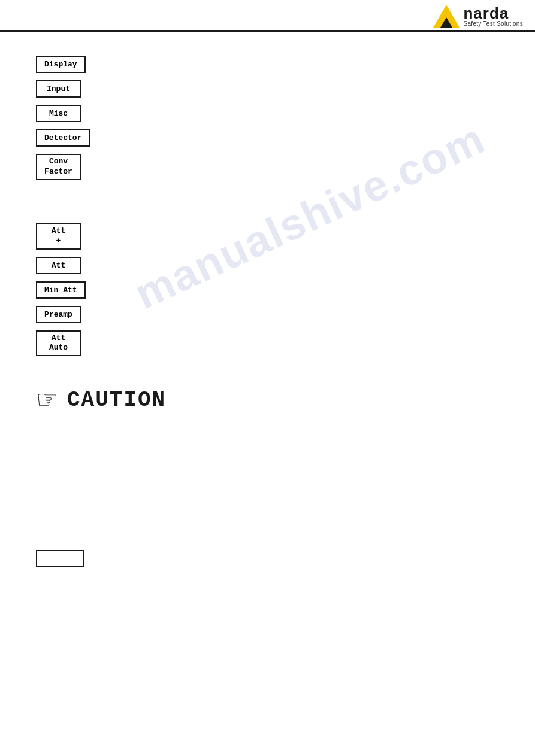  What do you see at coordinates (61, 65) in the screenshot?
I see `display-button: Display` at bounding box center [61, 65].